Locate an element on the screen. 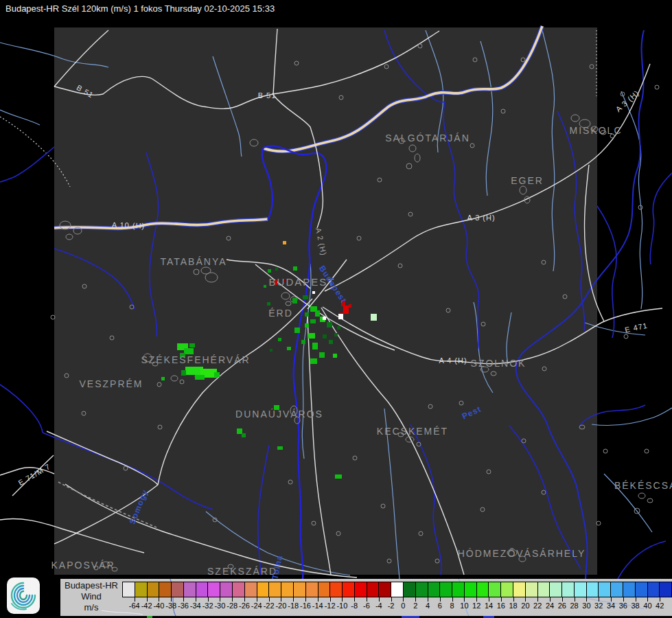 The image size is (672, 618). legend-tick-label: 34 is located at coordinates (611, 606).